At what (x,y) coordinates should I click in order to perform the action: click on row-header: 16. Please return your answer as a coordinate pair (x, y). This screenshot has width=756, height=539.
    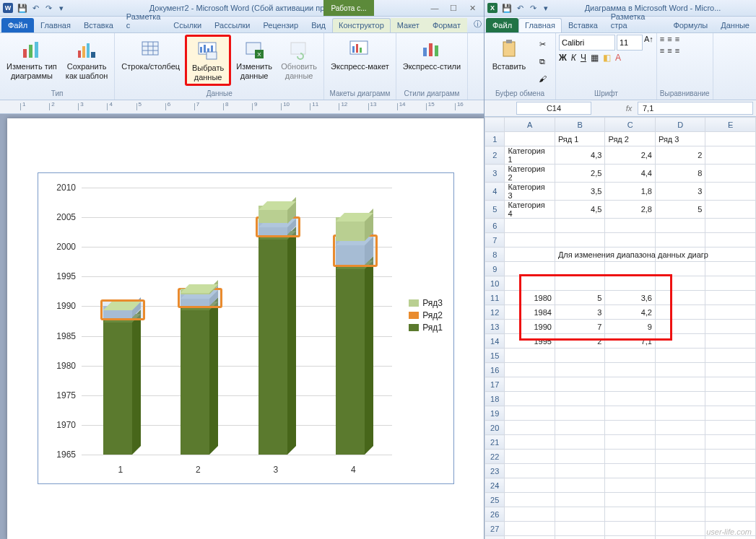
    Looking at the image, I should click on (495, 370).